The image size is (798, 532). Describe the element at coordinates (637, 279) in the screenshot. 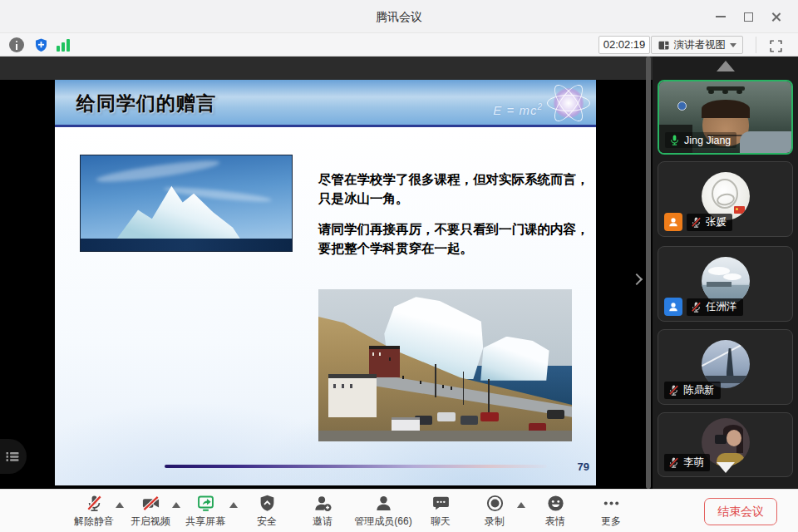

I see `collapse-sidebar-chevron` at that location.